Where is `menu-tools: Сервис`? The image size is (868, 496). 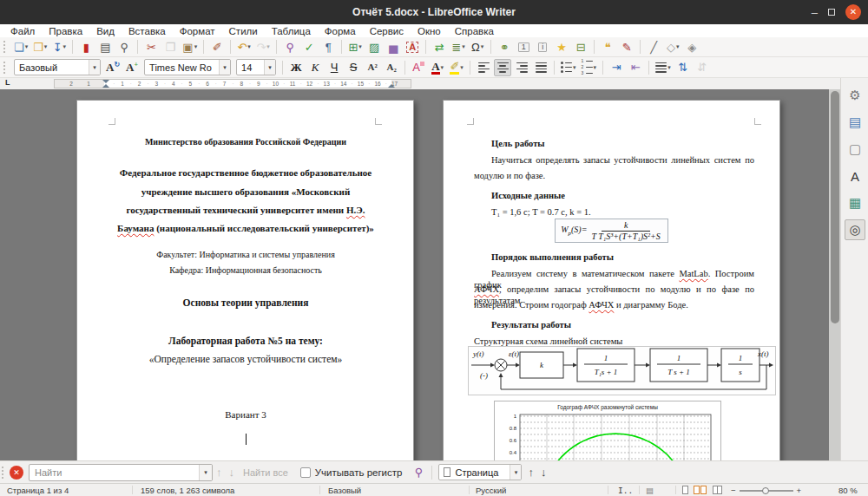
menu-tools: Сервис is located at coordinates (387, 31).